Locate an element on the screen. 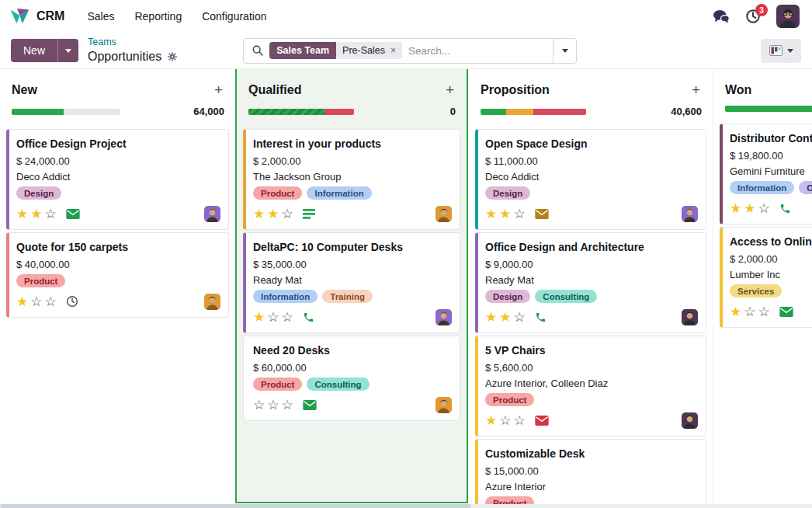 This screenshot has width=812, height=508. activities-clock-icon: 3 is located at coordinates (753, 16).